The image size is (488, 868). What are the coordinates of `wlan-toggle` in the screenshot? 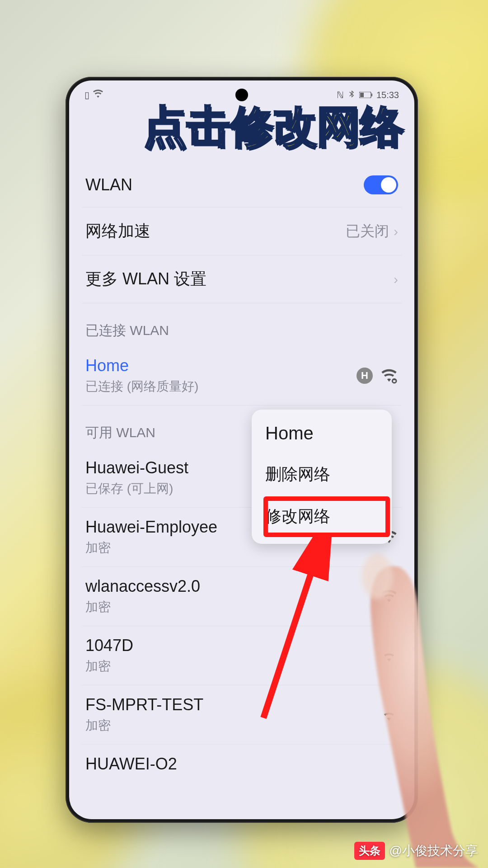 It's located at (381, 185).